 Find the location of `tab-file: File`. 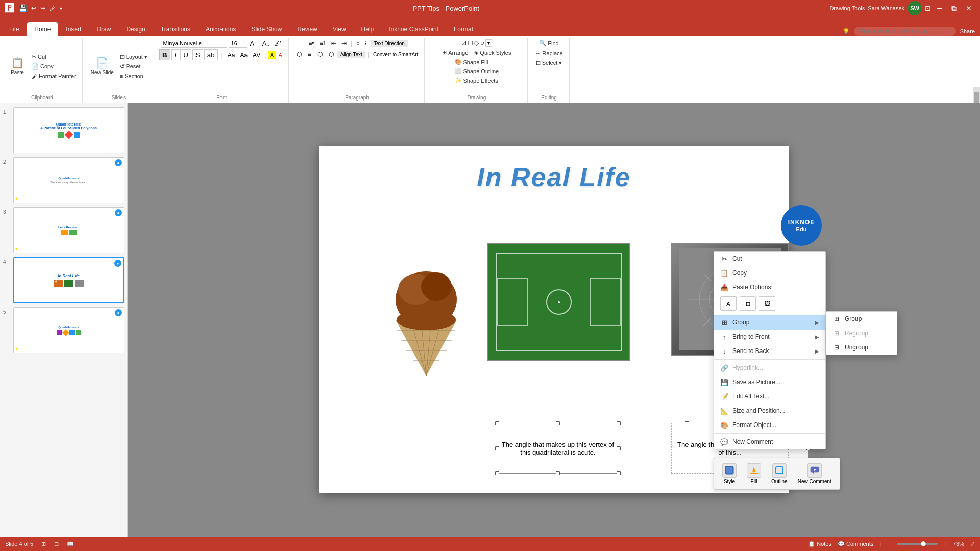

tab-file: File is located at coordinates (14, 29).